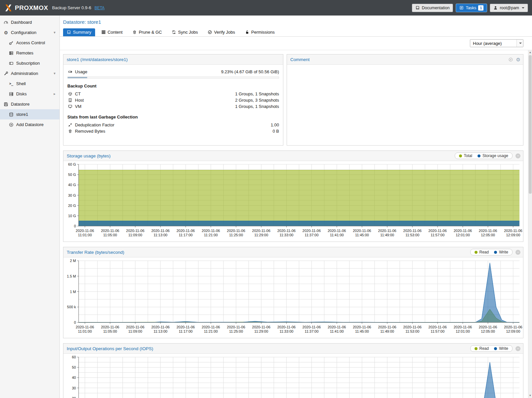 Image resolution: width=532 pixels, height=398 pixels. What do you see at coordinates (530, 396) in the screenshot?
I see `scroll-down-arrow: ▼` at bounding box center [530, 396].